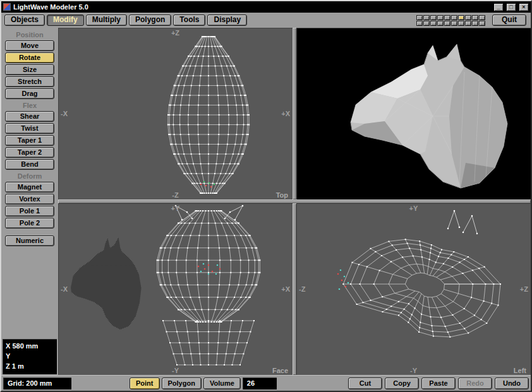 The width and height of the screenshot is (532, 392). I want to click on tool-button-stretch: Stretch, so click(30, 82).